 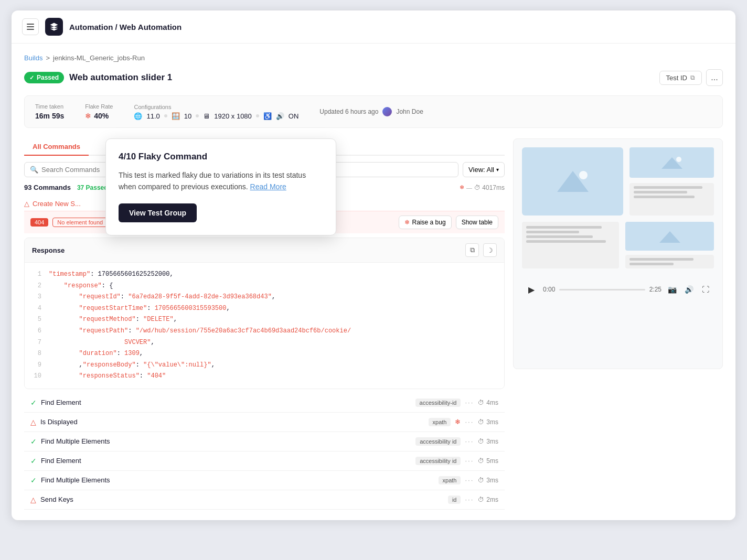 What do you see at coordinates (482, 188) in the screenshot?
I see `duration-display: ❄ — ⏱ 4017ms` at bounding box center [482, 188].